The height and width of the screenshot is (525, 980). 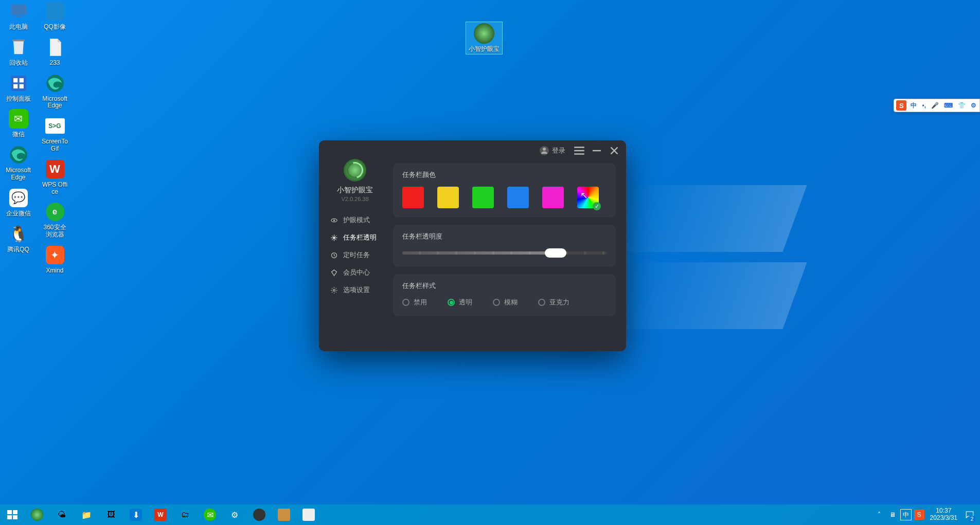 I want to click on desktop-icon-wecom: 💬企业微信, so click(x=19, y=203).